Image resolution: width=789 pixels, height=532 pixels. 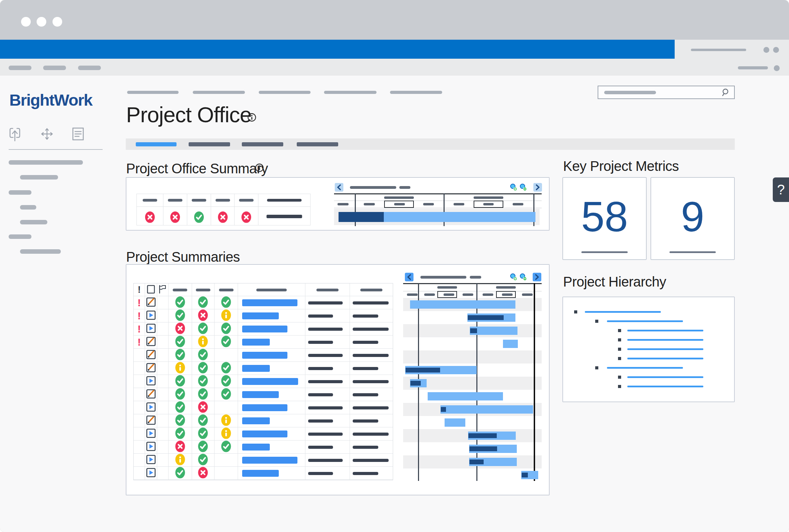 What do you see at coordinates (666, 93) in the screenshot?
I see `search-input` at bounding box center [666, 93].